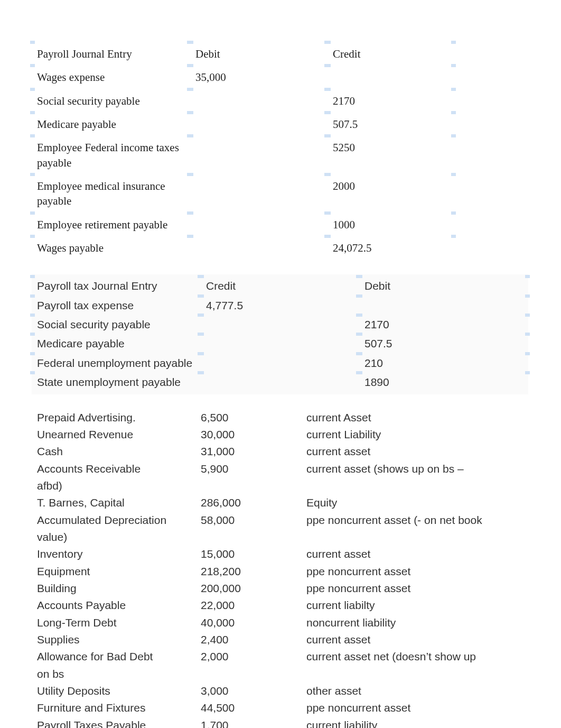 This screenshot has width=561, height=728. I want to click on row-col3: 1890, so click(444, 382).